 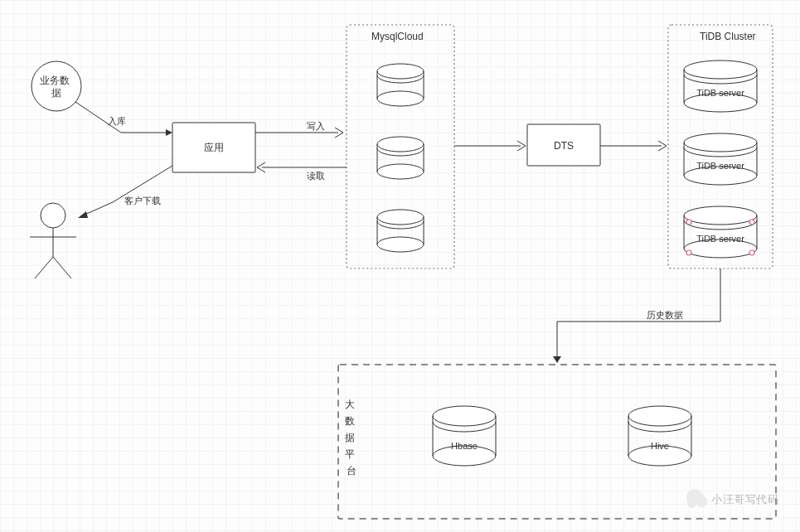 What do you see at coordinates (214, 148) in the screenshot?
I see `app-label: 应用` at bounding box center [214, 148].